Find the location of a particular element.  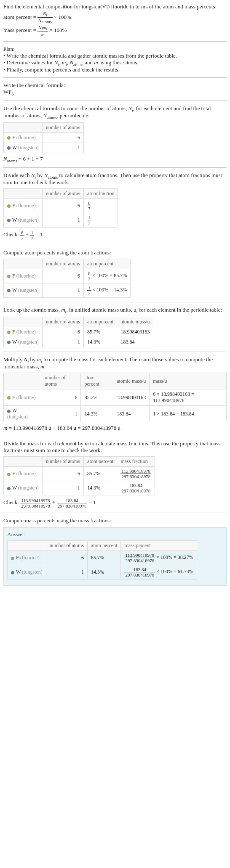

check-line: Check: 113.990418978297.830418978 + 183.… is located at coordinates (115, 503).